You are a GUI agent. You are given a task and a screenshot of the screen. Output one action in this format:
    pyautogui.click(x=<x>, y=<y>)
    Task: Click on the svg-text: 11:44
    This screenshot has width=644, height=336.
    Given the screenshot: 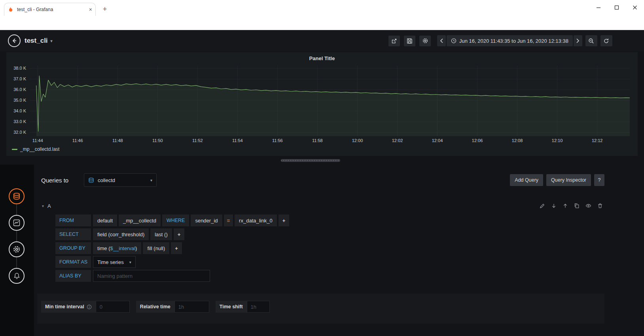 What is the action you would take?
    pyautogui.click(x=38, y=140)
    